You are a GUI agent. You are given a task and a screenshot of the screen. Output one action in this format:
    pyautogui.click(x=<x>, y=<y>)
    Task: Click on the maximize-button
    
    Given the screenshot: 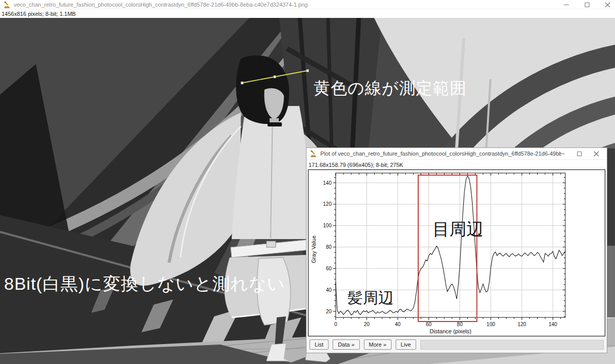 What is the action you would take?
    pyautogui.click(x=587, y=5)
    